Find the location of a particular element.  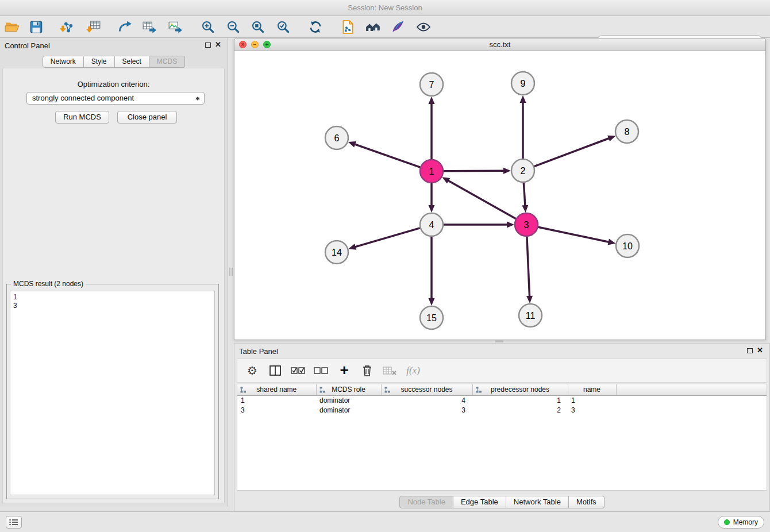

show-graphics-details-button is located at coordinates (424, 27).